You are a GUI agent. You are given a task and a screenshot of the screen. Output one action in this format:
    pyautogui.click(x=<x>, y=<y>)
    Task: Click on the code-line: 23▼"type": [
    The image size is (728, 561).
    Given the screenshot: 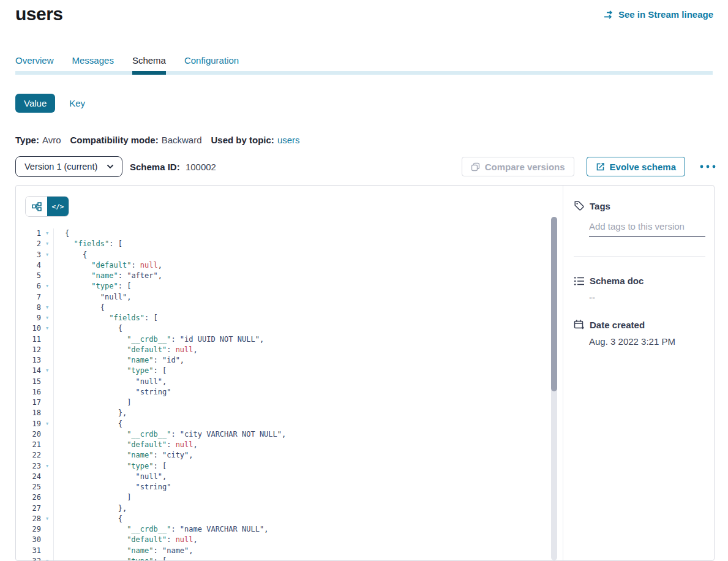 What is the action you would take?
    pyautogui.click(x=289, y=467)
    